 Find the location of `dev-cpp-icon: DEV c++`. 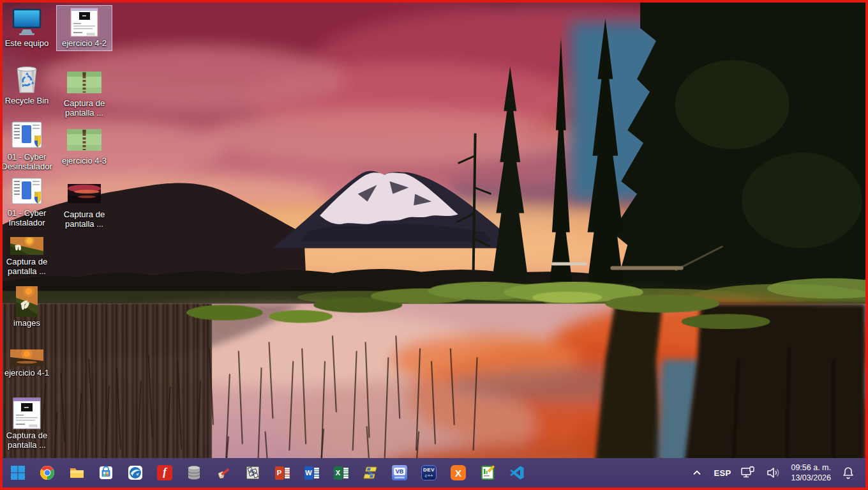

dev-cpp-icon: DEV c++ is located at coordinates (429, 473).